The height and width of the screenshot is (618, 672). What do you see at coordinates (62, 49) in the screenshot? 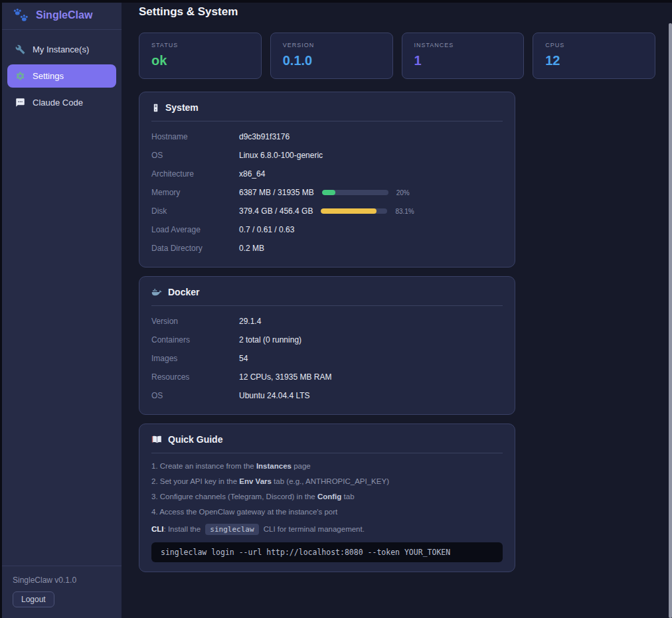
I see `sidebar-item-my-instances: My Instance(s)` at bounding box center [62, 49].